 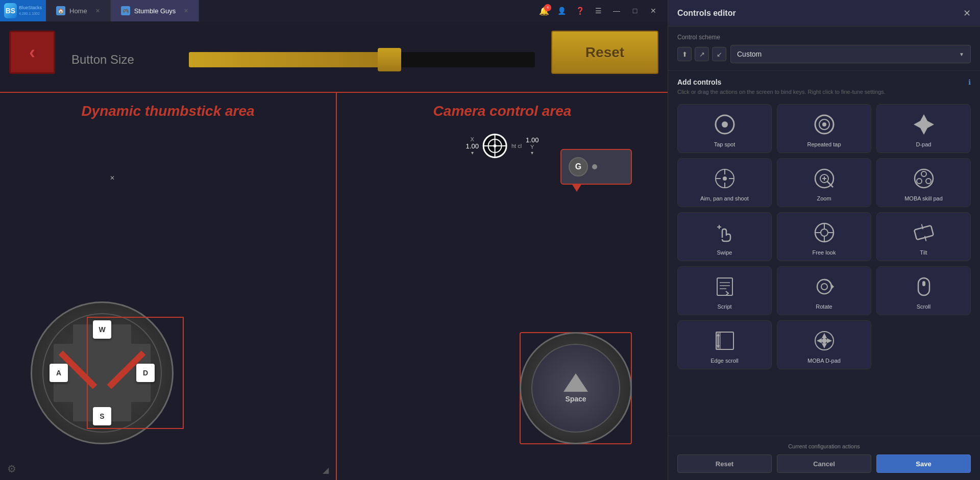 I want to click on add-controls-info-icon: ℹ, so click(x=970, y=82).